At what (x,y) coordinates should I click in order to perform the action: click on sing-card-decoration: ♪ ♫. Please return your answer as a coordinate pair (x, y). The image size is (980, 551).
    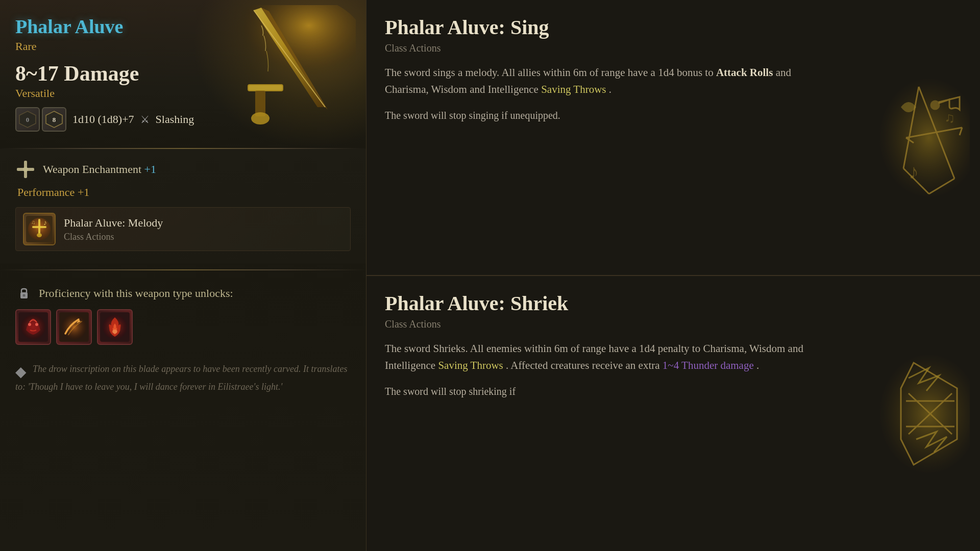
    Looking at the image, I should click on (898, 138).